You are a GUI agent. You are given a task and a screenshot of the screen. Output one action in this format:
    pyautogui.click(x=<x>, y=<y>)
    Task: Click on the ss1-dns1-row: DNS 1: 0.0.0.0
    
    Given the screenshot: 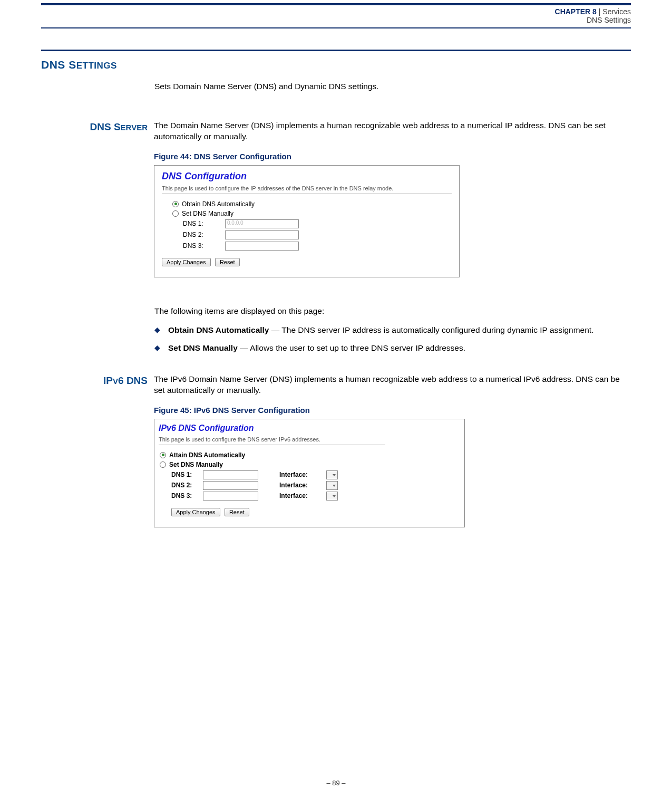 What is the action you would take?
    pyautogui.click(x=317, y=224)
    